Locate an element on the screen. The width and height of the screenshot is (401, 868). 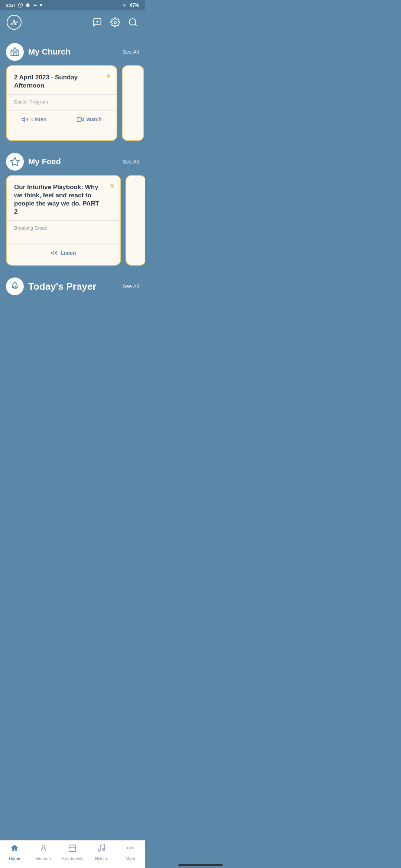
listen-button-1: Listen is located at coordinates (34, 119).